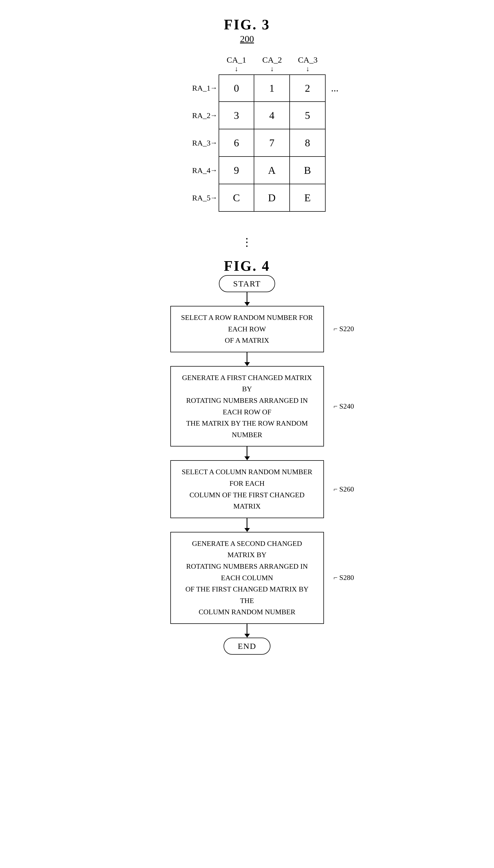 This screenshot has height=868, width=494. Describe the element at coordinates (261, 198) in the screenshot. I see `table-row: RA_5 → C D E` at that location.